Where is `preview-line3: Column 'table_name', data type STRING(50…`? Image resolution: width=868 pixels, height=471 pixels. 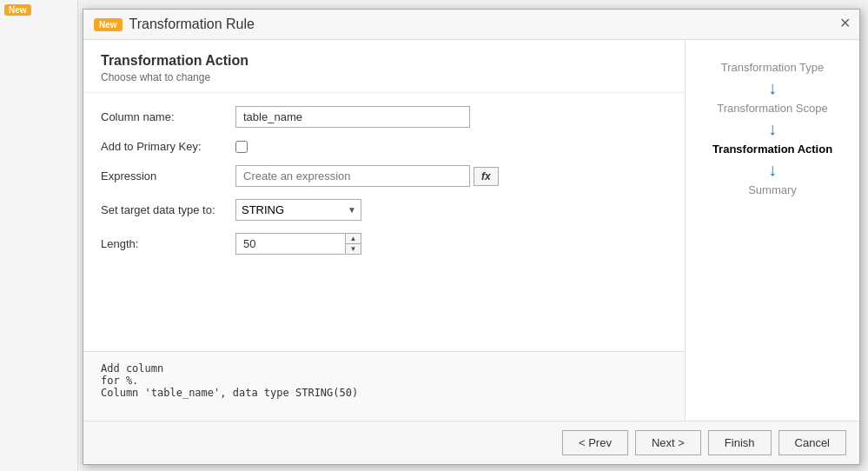 preview-line3: Column 'table_name', data type STRING(50… is located at coordinates (384, 393).